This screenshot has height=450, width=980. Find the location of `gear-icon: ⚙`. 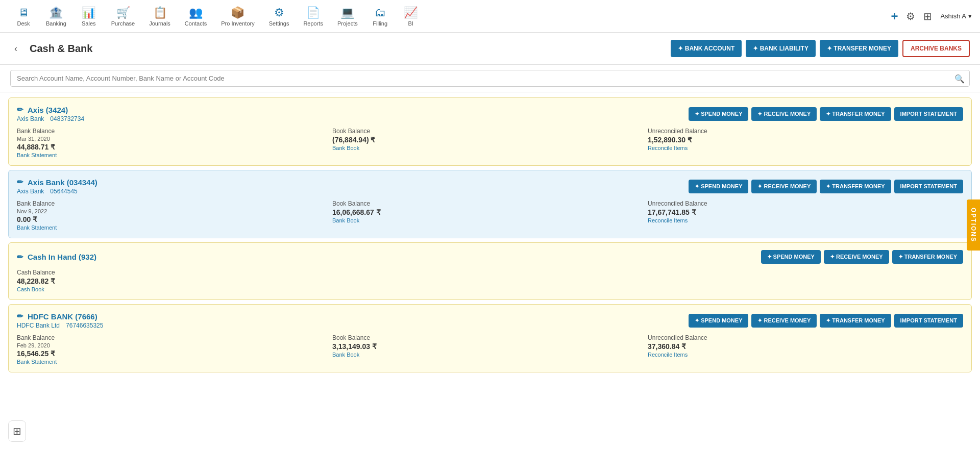

gear-icon: ⚙ is located at coordinates (911, 16).